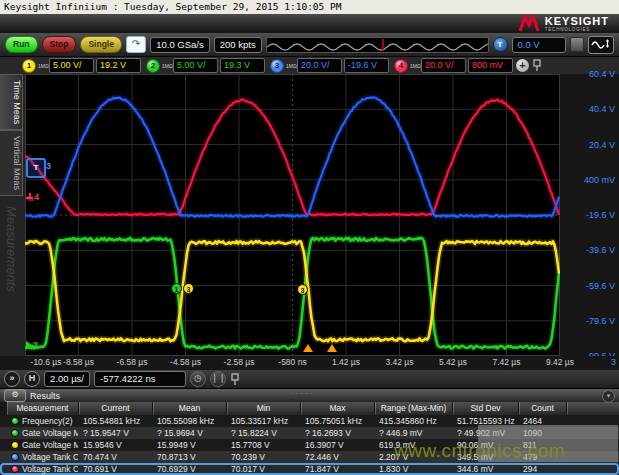  Describe the element at coordinates (310, 469) in the screenshot. I see `measurement-row: Voltage Tank Cir 70.691 V 70.6929 V 70.0…` at that location.